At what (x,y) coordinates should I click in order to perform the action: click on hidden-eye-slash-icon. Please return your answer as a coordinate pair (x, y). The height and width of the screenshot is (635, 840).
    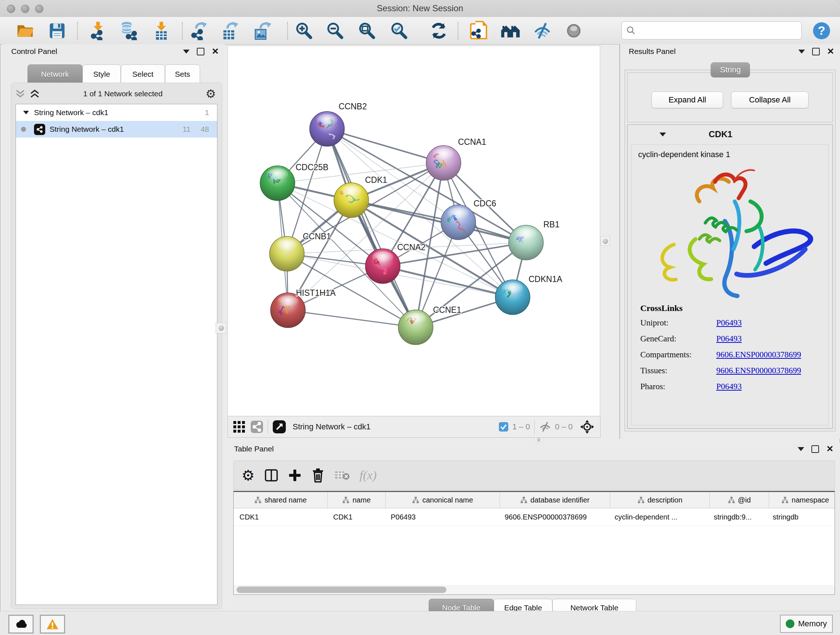
    Looking at the image, I should click on (545, 427).